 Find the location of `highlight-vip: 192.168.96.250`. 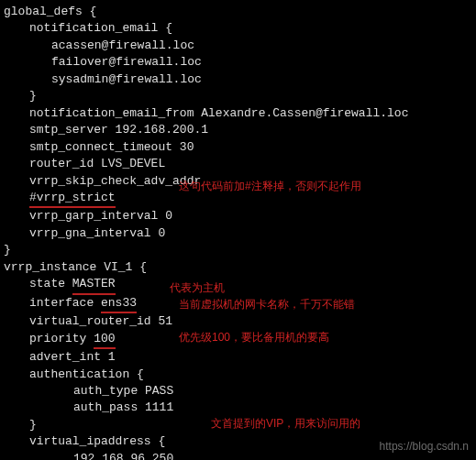

highlight-vip: 192.168.96.250 is located at coordinates (123, 455).